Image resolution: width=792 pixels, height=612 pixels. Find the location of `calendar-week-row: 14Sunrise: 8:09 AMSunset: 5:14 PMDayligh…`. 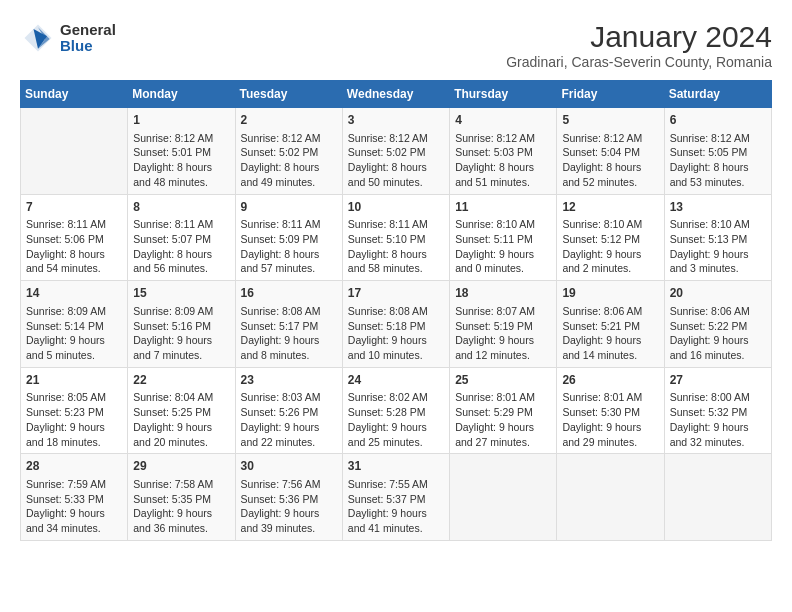

calendar-week-row: 14Sunrise: 8:09 AMSunset: 5:14 PMDayligh… is located at coordinates (396, 324).